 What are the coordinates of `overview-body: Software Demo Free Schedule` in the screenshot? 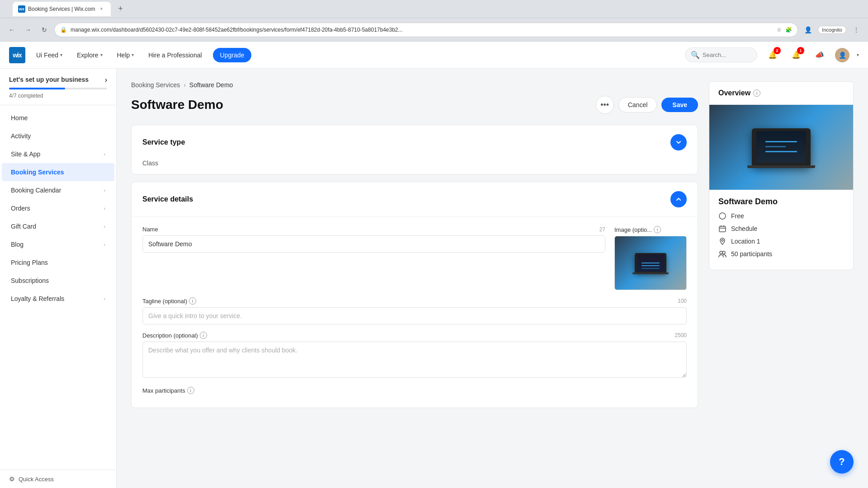 It's located at (781, 230).